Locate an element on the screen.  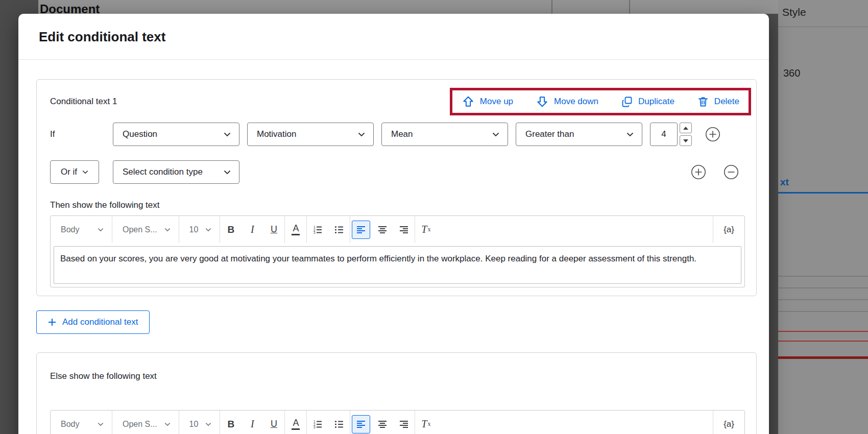
background-360-label: 360 is located at coordinates (791, 74).